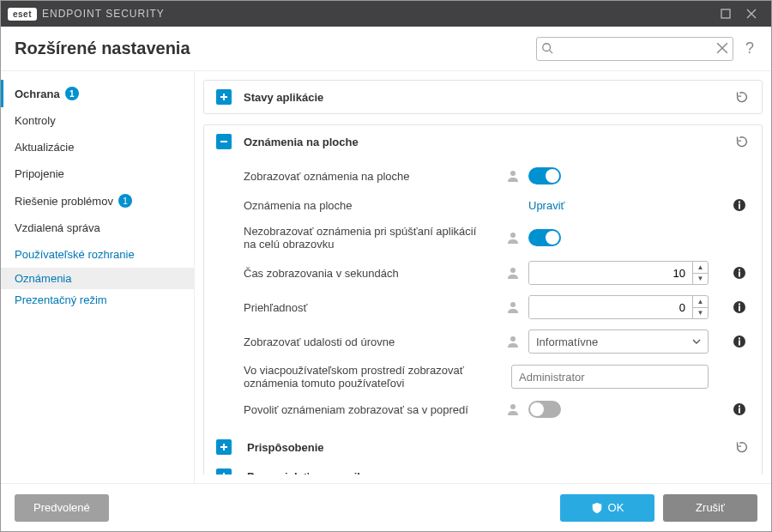 The width and height of the screenshot is (772, 532). I want to click on help-button: ?, so click(750, 48).